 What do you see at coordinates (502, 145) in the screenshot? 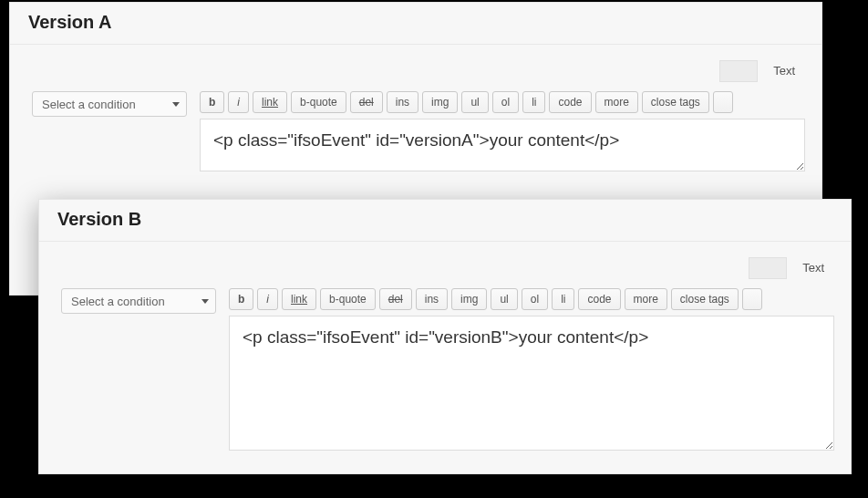
I see `content-editor` at bounding box center [502, 145].